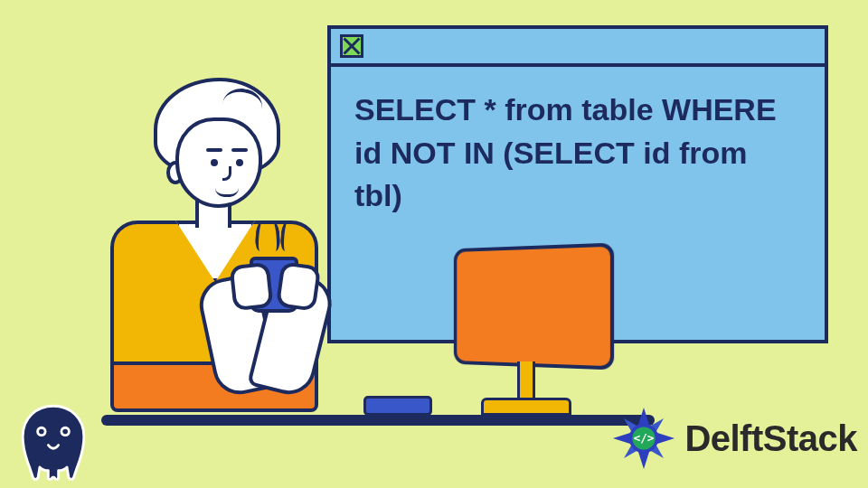 This screenshot has height=488, width=868. Describe the element at coordinates (214, 150) in the screenshot. I see `eyebrow-left` at that location.